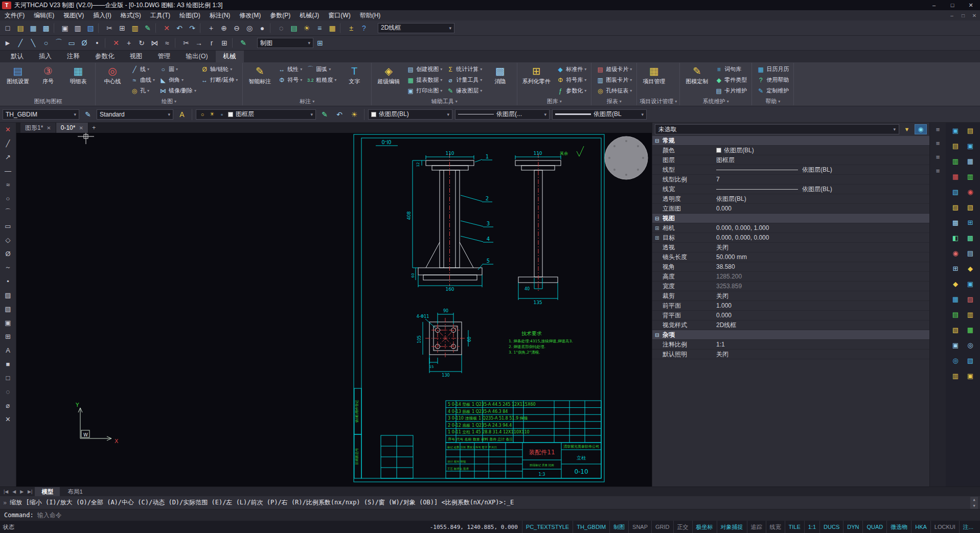 The height and width of the screenshot is (533, 980). I want to click on ribbon-item: Ø 轴/链轮 ▾, so click(219, 69).